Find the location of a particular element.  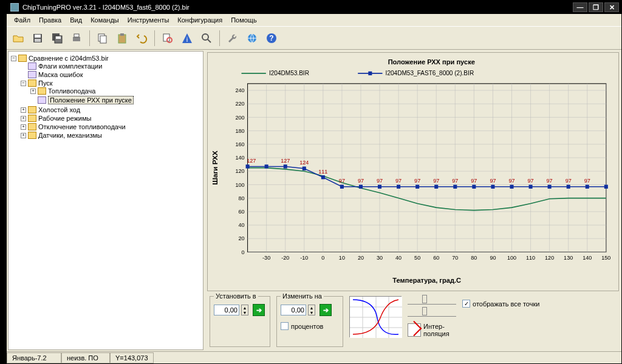

toolbar-help-button: ? is located at coordinates (272, 38).